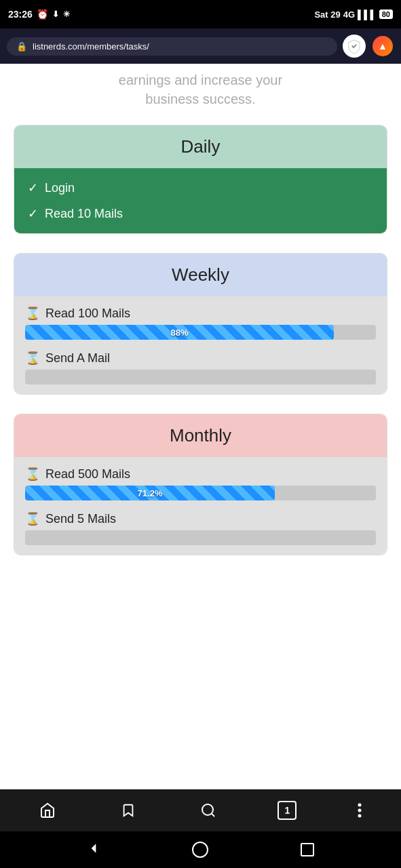 The height and width of the screenshot is (868, 401). What do you see at coordinates (349, 15) in the screenshot?
I see `network-icon: 4G` at bounding box center [349, 15].